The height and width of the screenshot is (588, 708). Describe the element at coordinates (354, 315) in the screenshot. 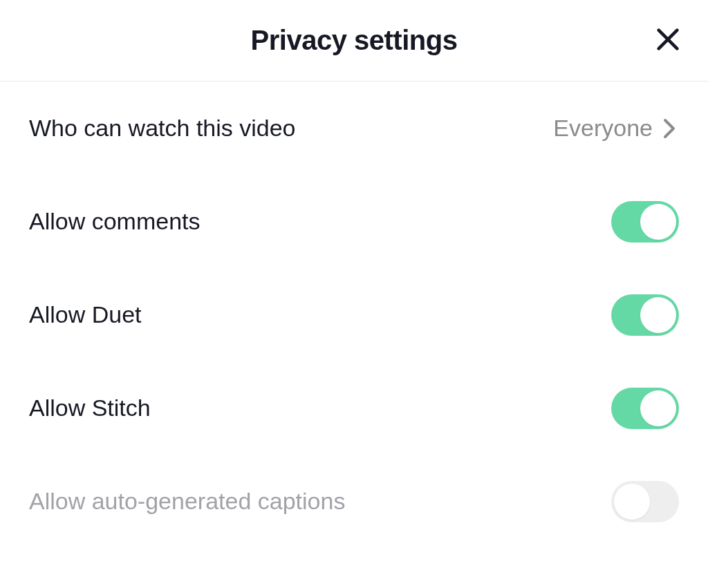

I see `allow-duet-row: Allow Duet` at that location.